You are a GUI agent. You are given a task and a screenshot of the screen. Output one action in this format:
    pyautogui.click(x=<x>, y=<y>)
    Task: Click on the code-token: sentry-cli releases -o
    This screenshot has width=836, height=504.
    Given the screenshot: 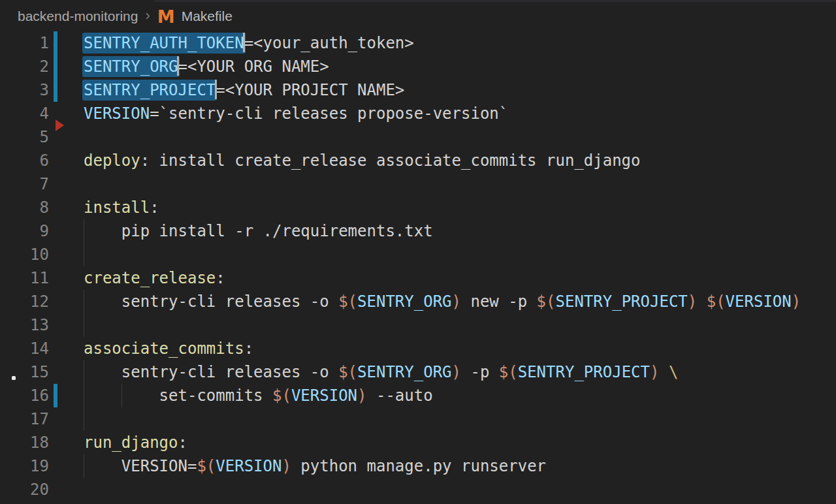 What is the action you would take?
    pyautogui.click(x=230, y=372)
    